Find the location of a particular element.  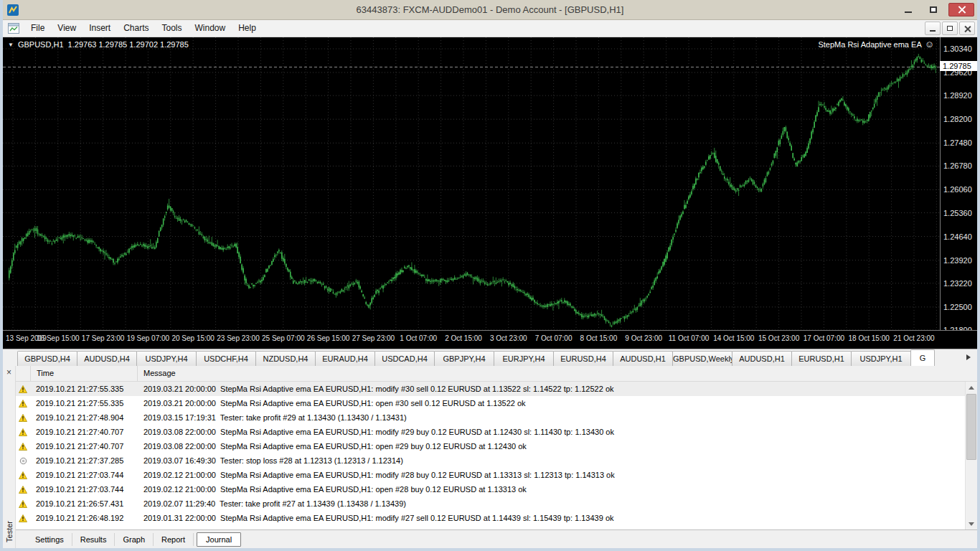

journal-row: 2019.10.21 21:26:48.1922019.01.31 22:00:… is located at coordinates (491, 518).